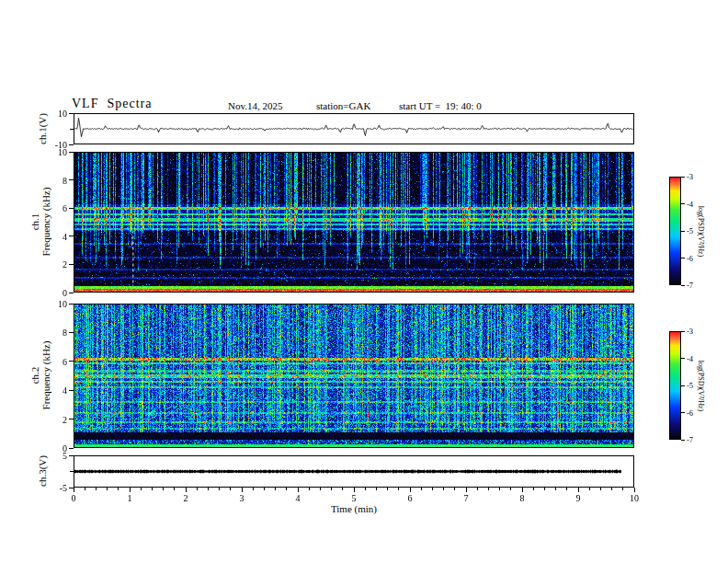  What do you see at coordinates (74, 499) in the screenshot?
I see `x-tick-label: 0` at bounding box center [74, 499].